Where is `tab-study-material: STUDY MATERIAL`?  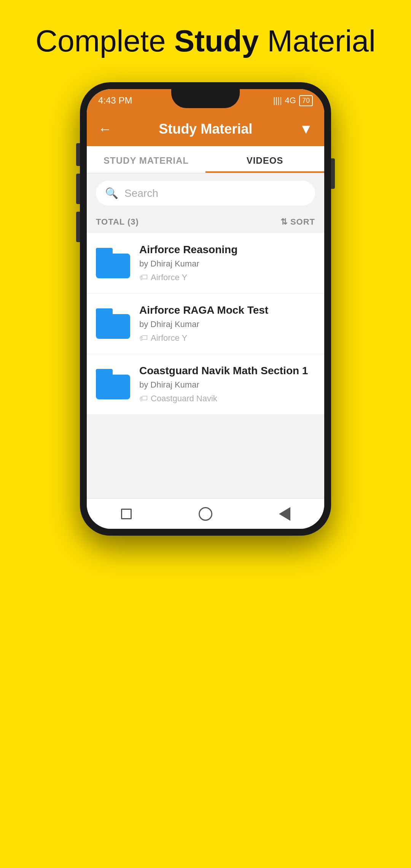 tab-study-material: STUDY MATERIAL is located at coordinates (146, 160).